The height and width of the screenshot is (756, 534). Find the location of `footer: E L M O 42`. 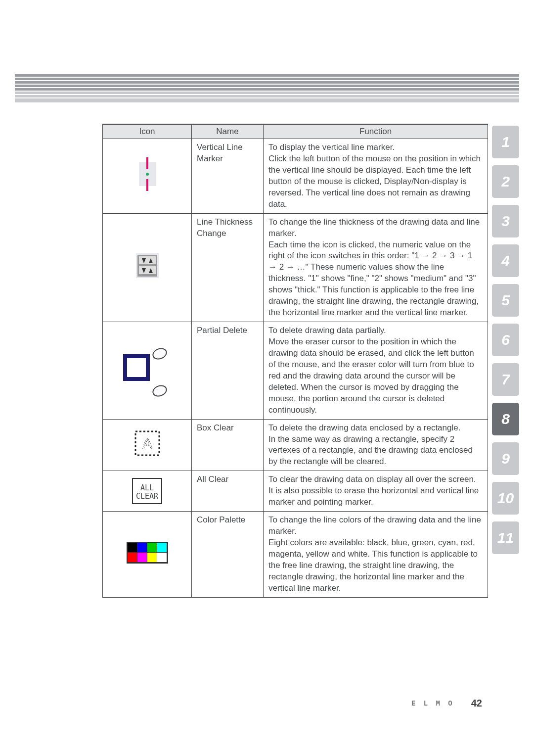

footer: E L M O 42 is located at coordinates (447, 704).